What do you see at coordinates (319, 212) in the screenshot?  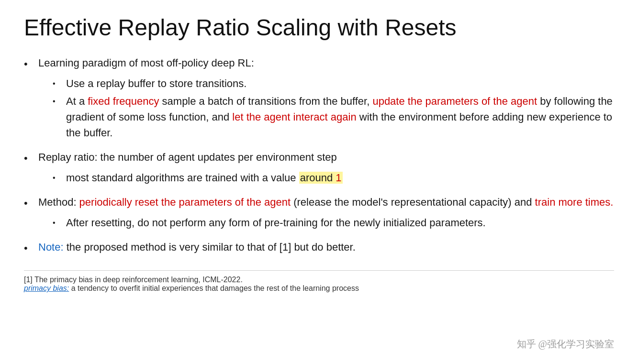 I see `bullet-group-3: • Method: periodically reset the paramet…` at bounding box center [319, 212].